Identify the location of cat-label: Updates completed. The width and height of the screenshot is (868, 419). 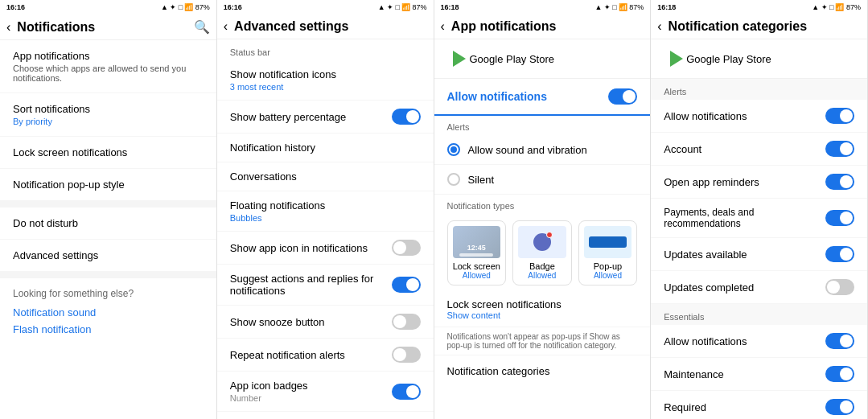
(709, 288).